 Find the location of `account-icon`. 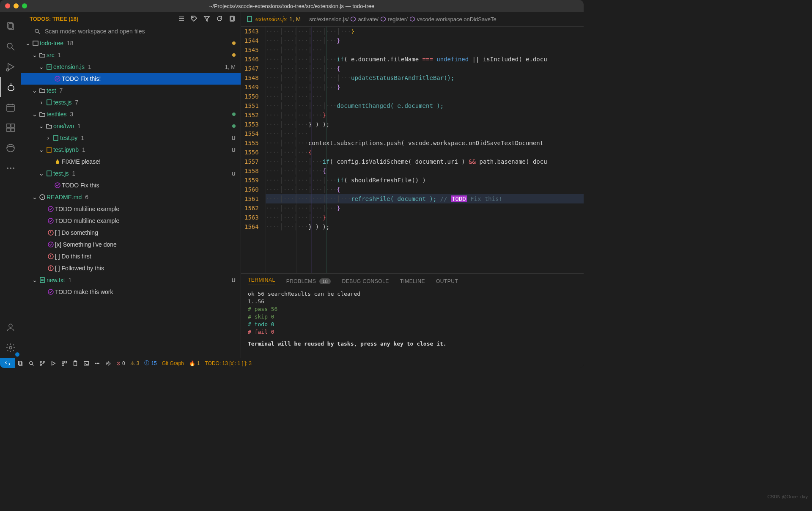

account-icon is located at coordinates (11, 327).